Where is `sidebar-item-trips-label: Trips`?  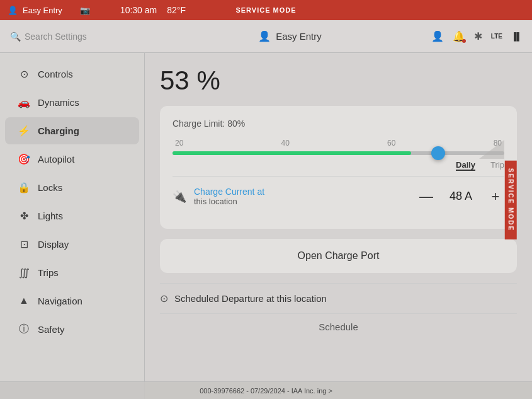
sidebar-item-trips-label: Trips is located at coordinates (48, 272).